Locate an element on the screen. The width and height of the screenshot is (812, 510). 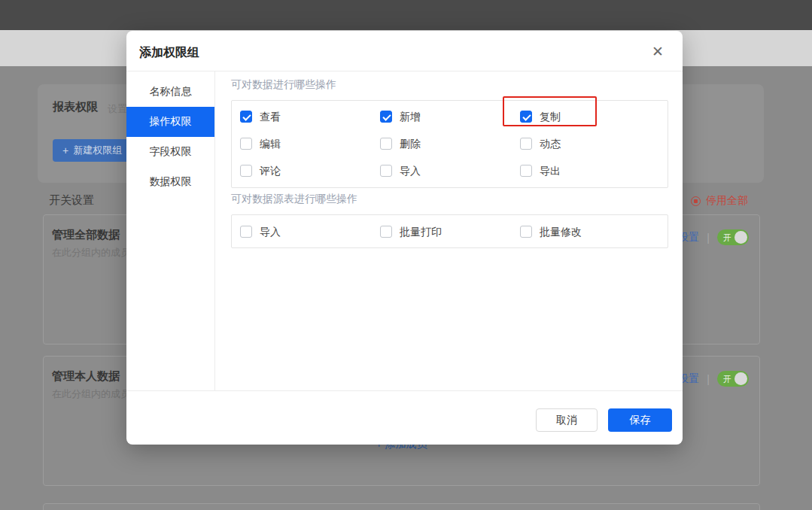
next-card-partial is located at coordinates (402, 507).